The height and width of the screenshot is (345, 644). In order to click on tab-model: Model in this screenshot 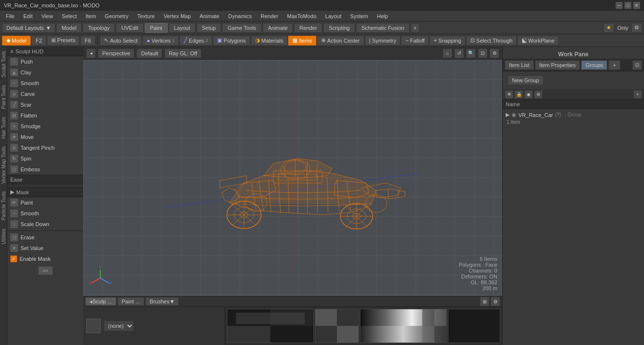, I will do `click(69, 28)`.